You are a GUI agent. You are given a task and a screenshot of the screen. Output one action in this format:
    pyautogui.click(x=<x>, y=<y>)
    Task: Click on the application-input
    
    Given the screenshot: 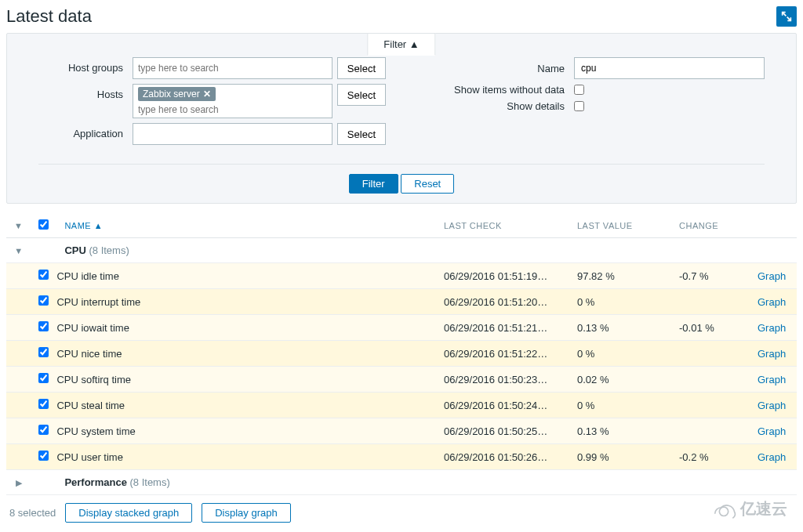 What is the action you would take?
    pyautogui.click(x=232, y=134)
    